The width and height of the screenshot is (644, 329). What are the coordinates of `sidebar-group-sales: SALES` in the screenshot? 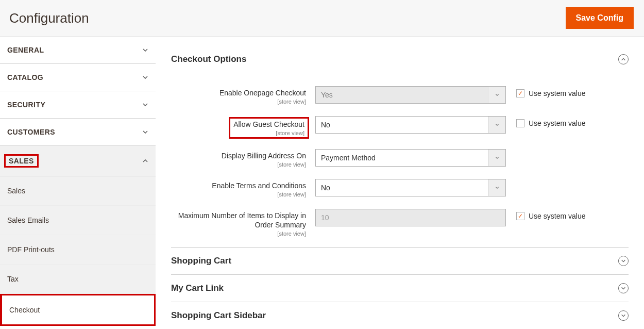 It's located at (78, 161).